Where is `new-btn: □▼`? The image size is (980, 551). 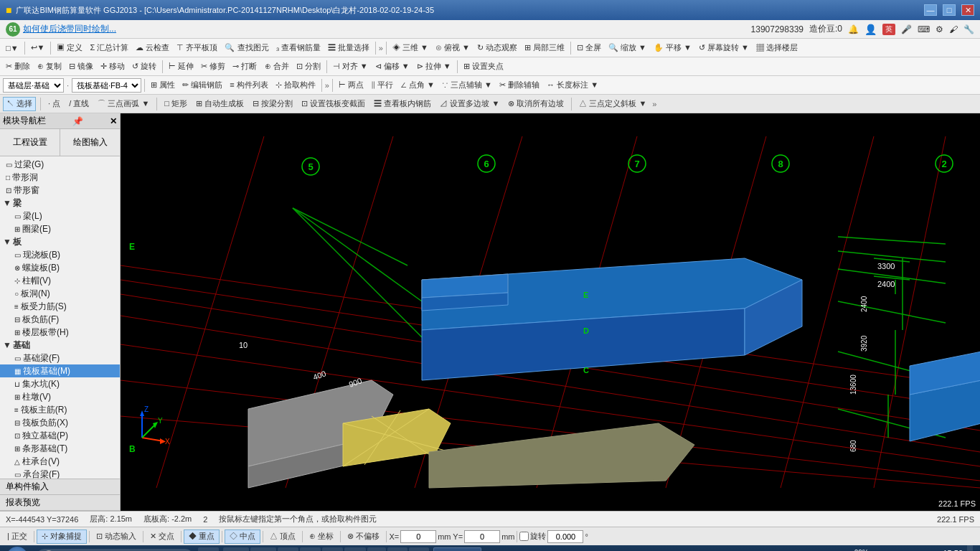 new-btn: □▼ is located at coordinates (12, 48).